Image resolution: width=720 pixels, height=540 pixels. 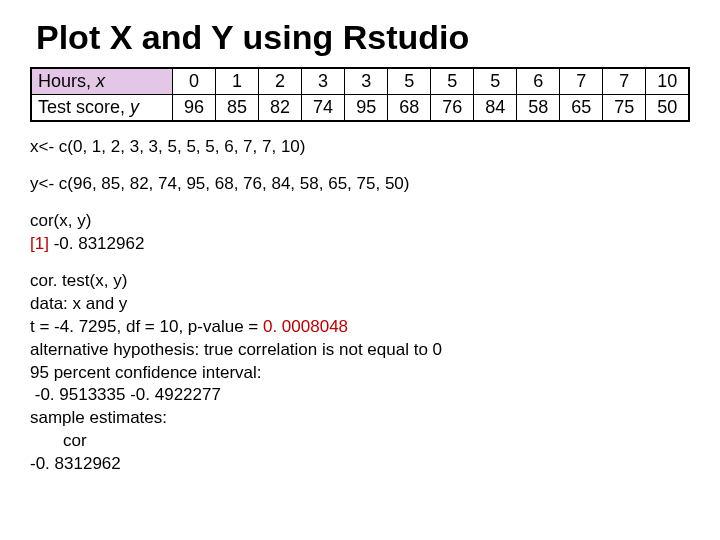 What do you see at coordinates (624, 108) in the screenshot?
I see `cell: 75` at bounding box center [624, 108].